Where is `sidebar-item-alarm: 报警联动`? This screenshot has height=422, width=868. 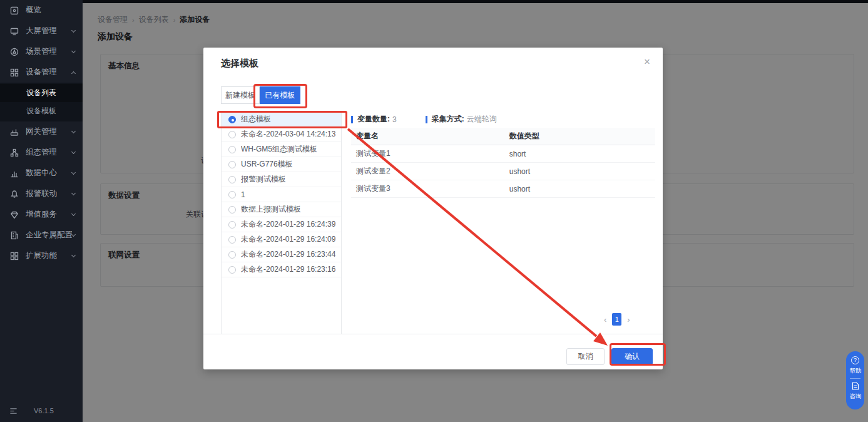 sidebar-item-alarm: 报警联动 is located at coordinates (41, 194).